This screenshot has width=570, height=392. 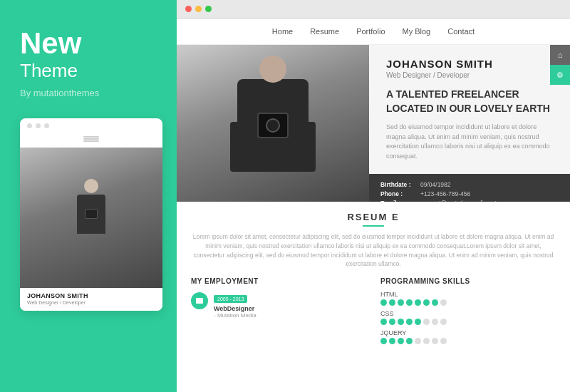 What do you see at coordinates (325, 31) in the screenshot?
I see `nav-resume: Resume` at bounding box center [325, 31].